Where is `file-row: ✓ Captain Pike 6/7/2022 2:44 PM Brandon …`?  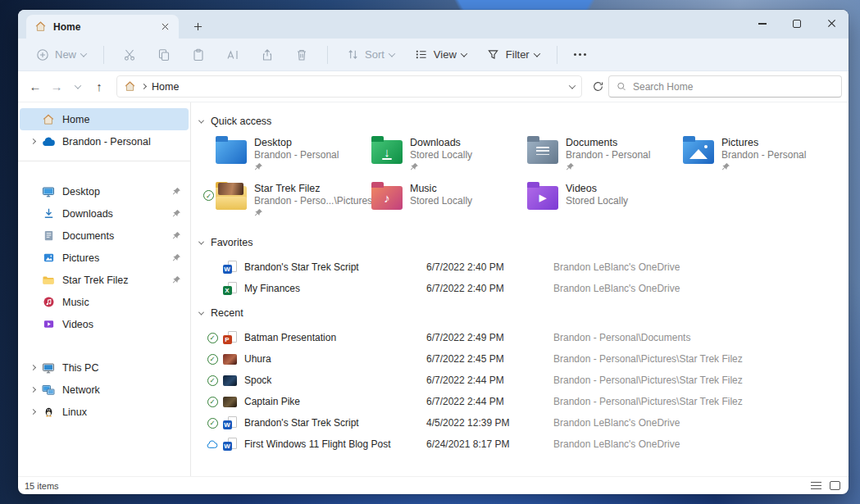 file-row: ✓ Captain Pike 6/7/2022 2:44 PM Brandon … is located at coordinates (522, 402).